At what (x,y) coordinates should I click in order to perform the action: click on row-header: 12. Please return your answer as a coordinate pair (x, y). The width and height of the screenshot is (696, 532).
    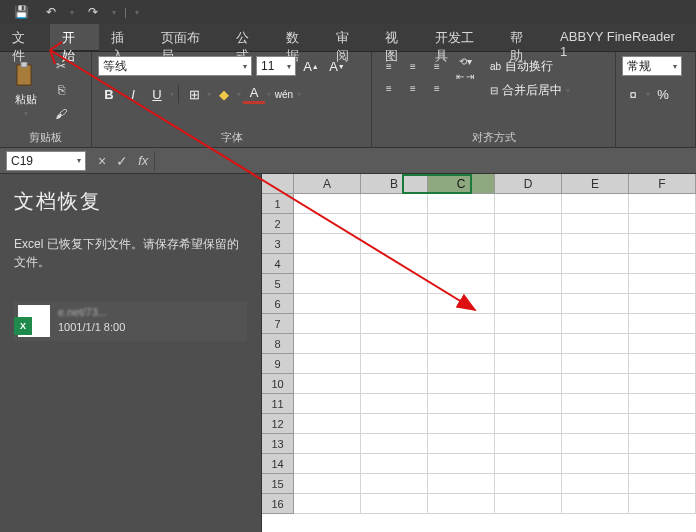
    Looking at the image, I should click on (278, 424).